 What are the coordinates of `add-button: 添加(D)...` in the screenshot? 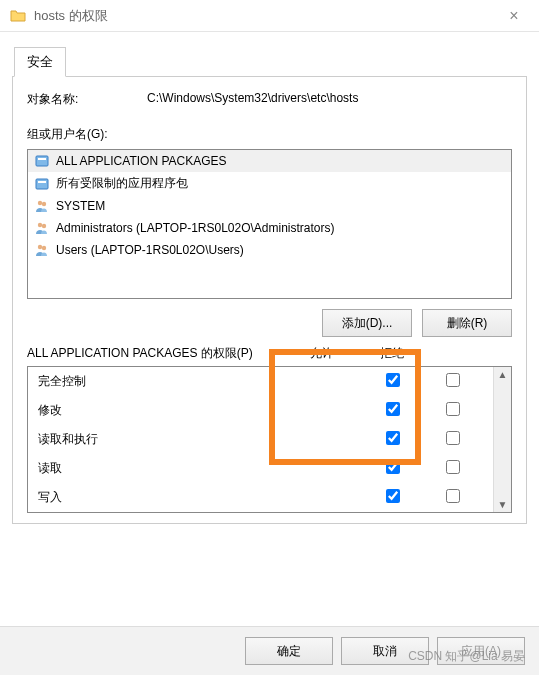 It's located at (367, 323).